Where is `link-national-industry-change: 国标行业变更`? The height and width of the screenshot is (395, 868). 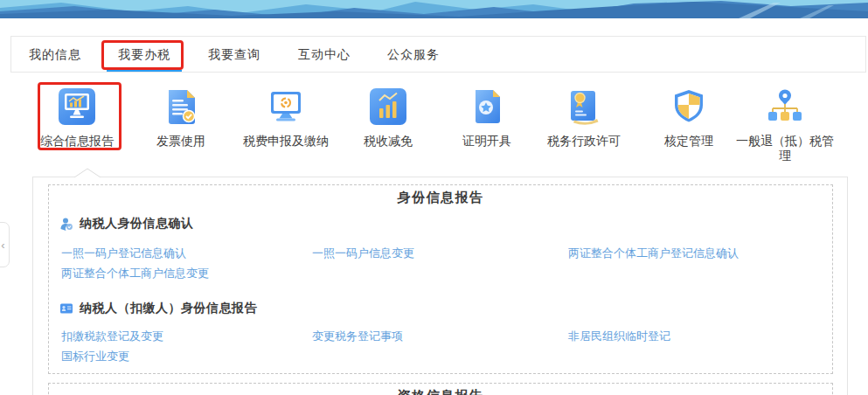 link-national-industry-change: 国标行业变更 is located at coordinates (187, 358).